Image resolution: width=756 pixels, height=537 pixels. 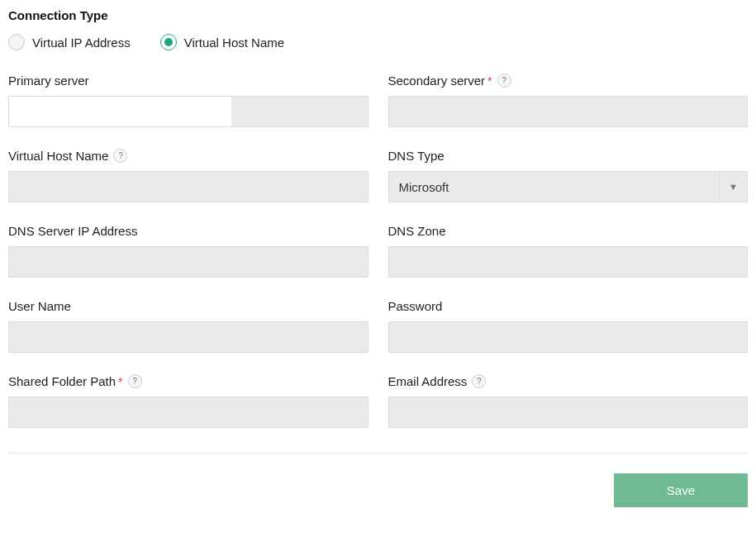 I want to click on chevron-down-icon: ▼, so click(x=733, y=187).